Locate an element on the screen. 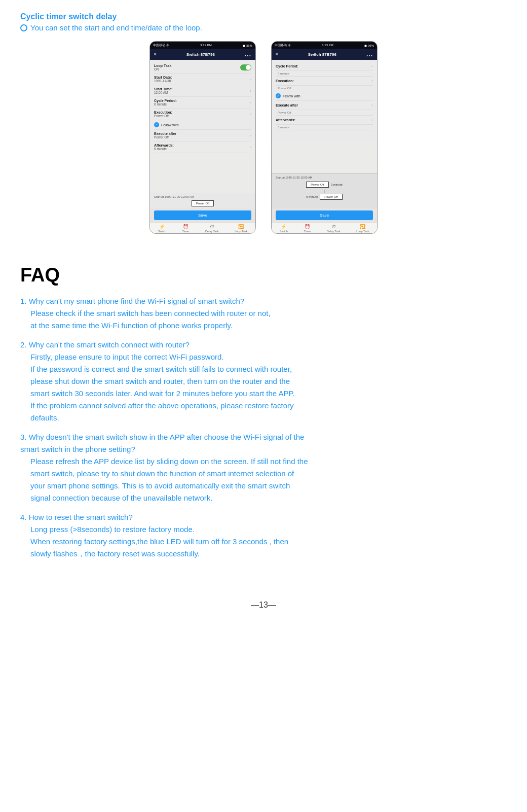 The width and height of the screenshot is (527, 812). phone-header-right: ≡ Switch 87B796 ... is located at coordinates (324, 54).